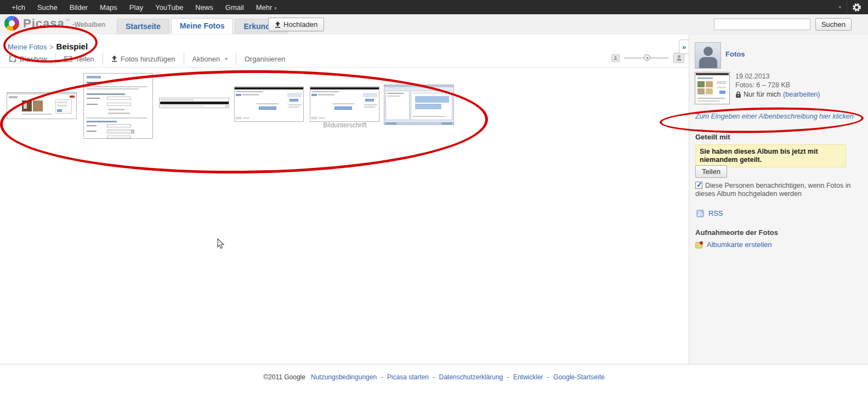 The image size is (868, 398). What do you see at coordinates (344, 67) in the screenshot?
I see `toolbar-divider` at bounding box center [344, 67].